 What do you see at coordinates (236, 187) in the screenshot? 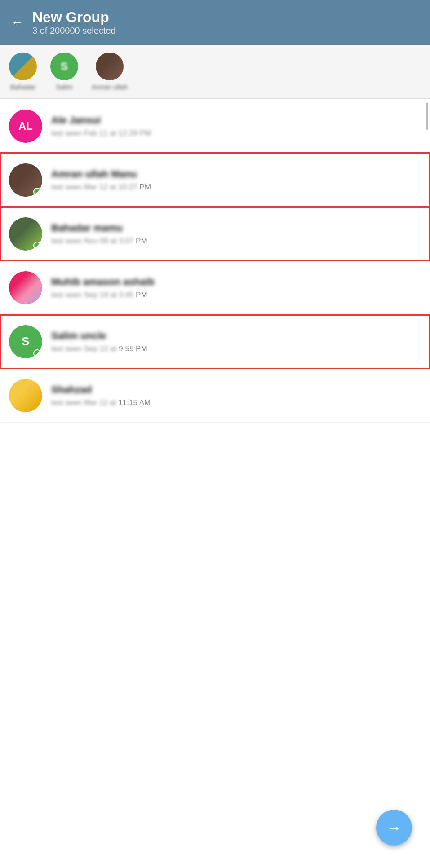
I see `contact-status: last seen Mar 12 at 10:27 PM` at bounding box center [236, 187].